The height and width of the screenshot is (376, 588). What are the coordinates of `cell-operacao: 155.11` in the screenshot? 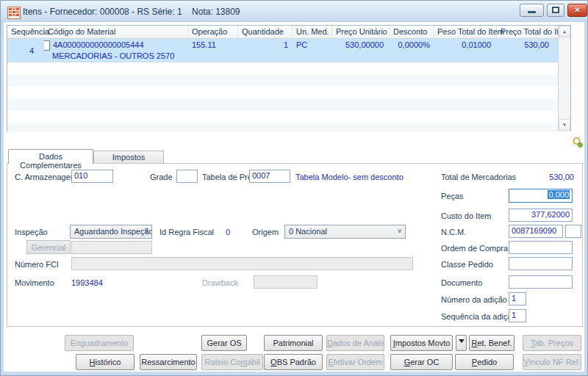 It's located at (213, 51).